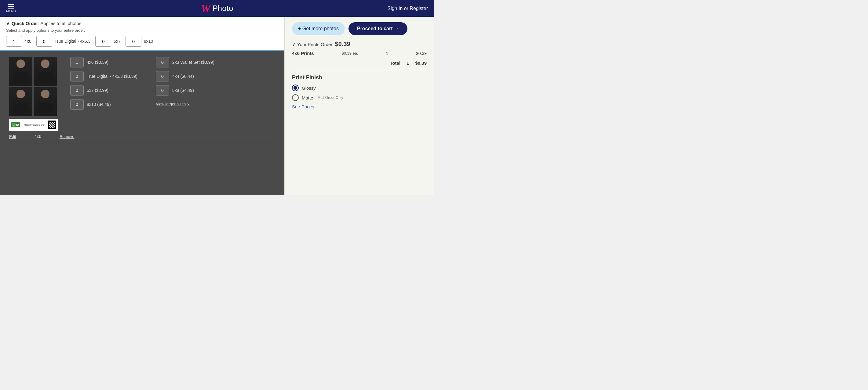 This screenshot has width=868, height=390. What do you see at coordinates (142, 123) in the screenshot?
I see `photo-area: 7 ID https://7idapp.com 4x6 ($0.39)` at bounding box center [142, 123].